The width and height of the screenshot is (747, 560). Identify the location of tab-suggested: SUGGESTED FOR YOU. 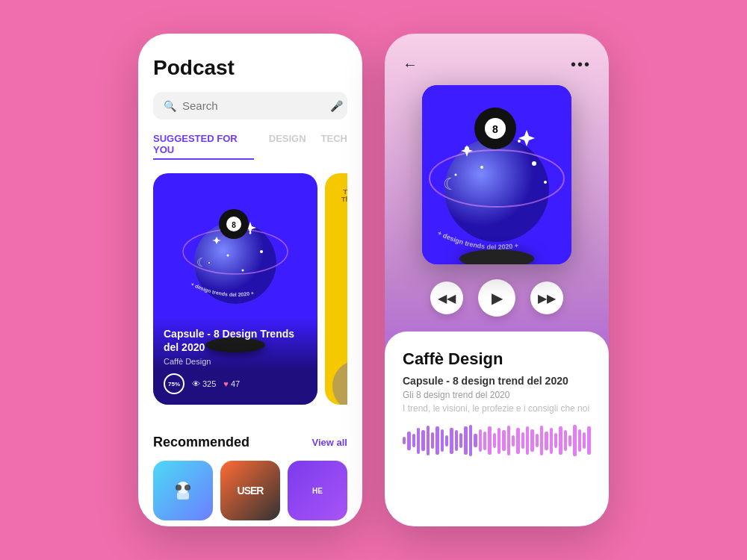
(203, 146).